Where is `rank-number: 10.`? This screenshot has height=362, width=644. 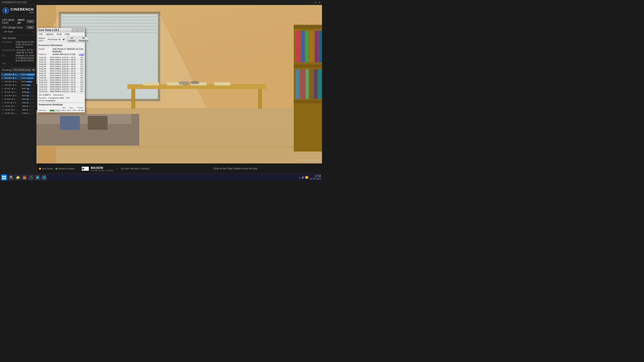 rank-number: 10. is located at coordinates (3, 106).